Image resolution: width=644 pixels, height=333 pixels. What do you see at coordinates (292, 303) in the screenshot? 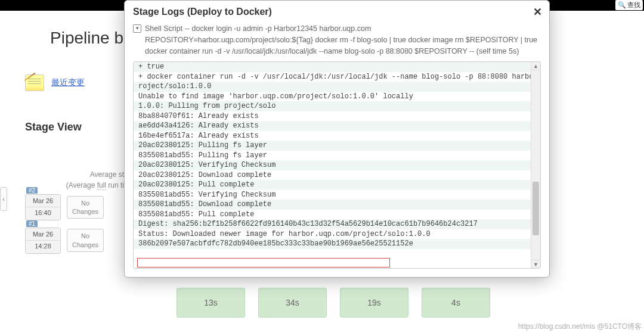
I see `stage-cell: 34s` at bounding box center [292, 303].